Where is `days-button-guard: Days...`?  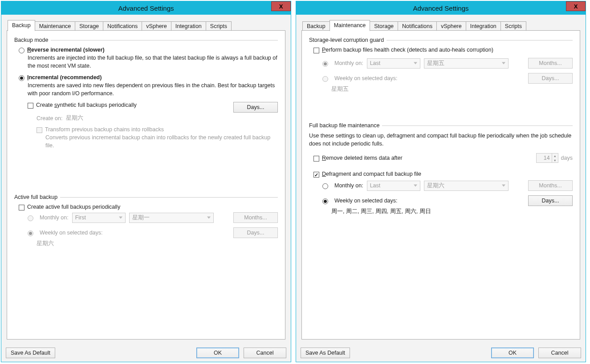 days-button-guard: Days... is located at coordinates (550, 78).